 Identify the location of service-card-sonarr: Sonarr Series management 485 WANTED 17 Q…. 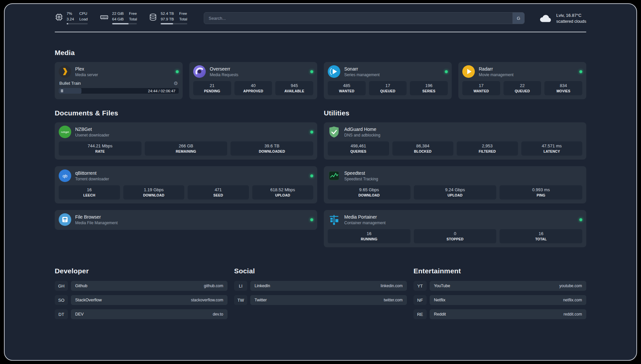
(388, 80).